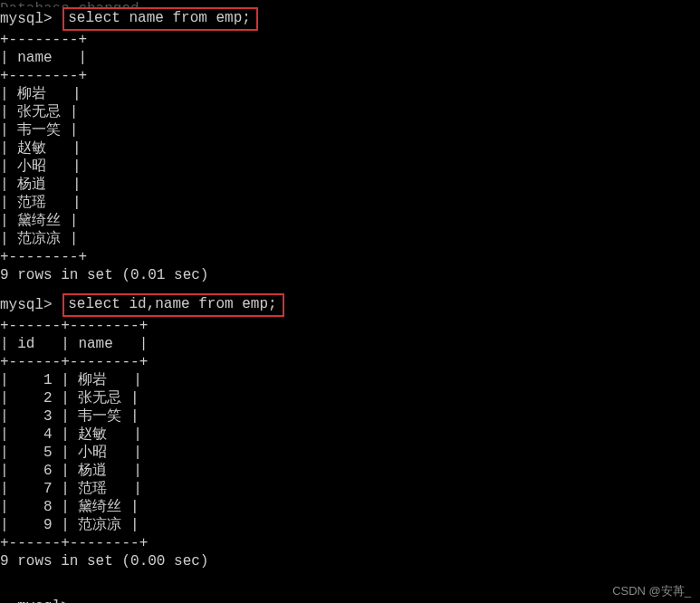 Image resolution: width=700 pixels, height=603 pixels. What do you see at coordinates (350, 591) in the screenshot?
I see `empty-prompt-line: mysql>` at bounding box center [350, 591].